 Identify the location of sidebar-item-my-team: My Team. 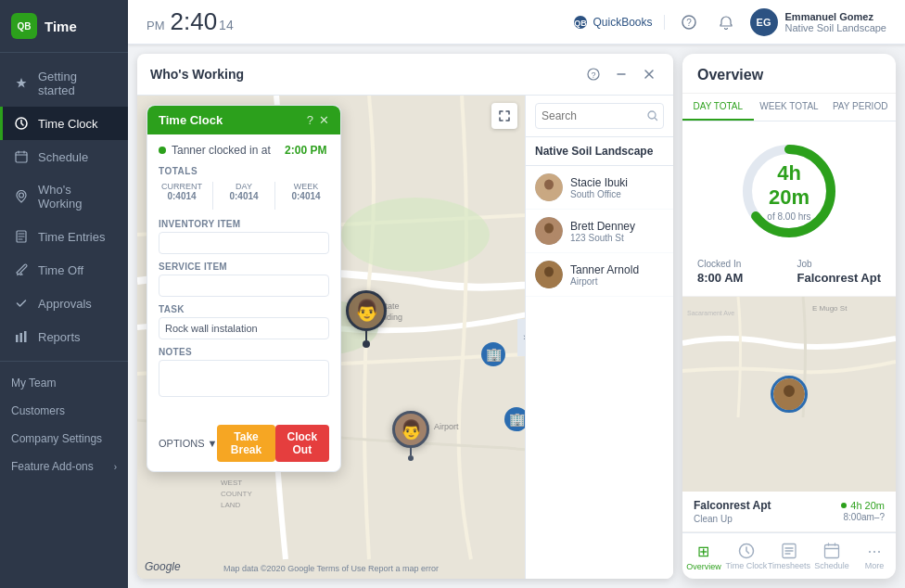
(64, 383).